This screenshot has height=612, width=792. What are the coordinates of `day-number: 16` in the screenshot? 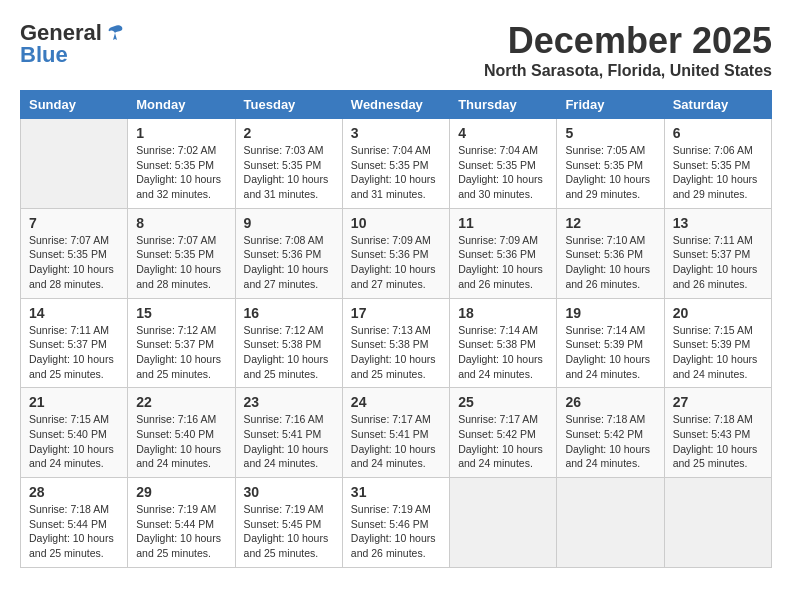 It's located at (289, 313).